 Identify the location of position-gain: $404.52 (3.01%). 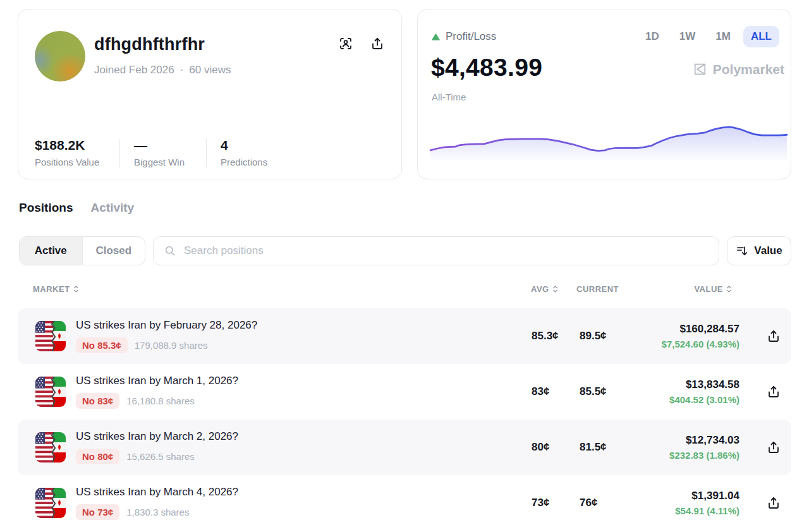
(704, 399).